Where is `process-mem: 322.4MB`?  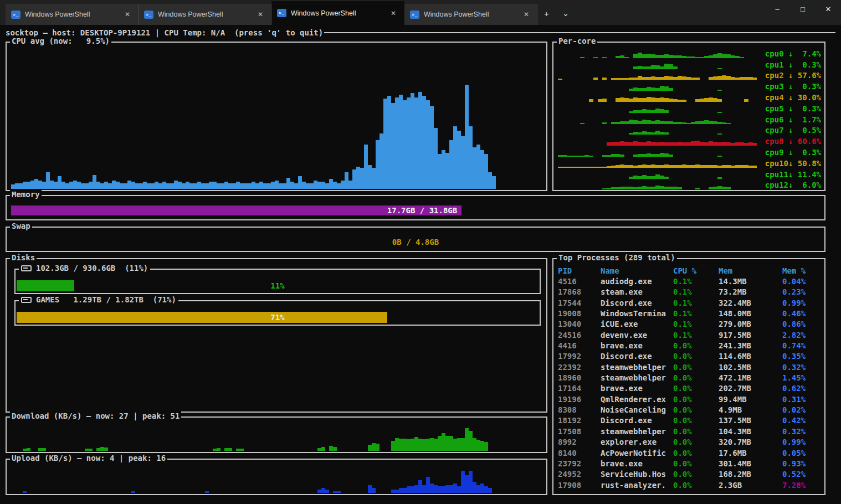 process-mem: 322.4MB is located at coordinates (750, 303).